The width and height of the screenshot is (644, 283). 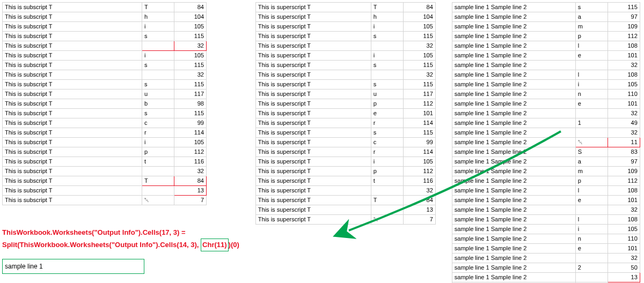 What do you see at coordinates (105, 94) in the screenshot?
I see `table-row: This is subscript Tu117` at bounding box center [105, 94].